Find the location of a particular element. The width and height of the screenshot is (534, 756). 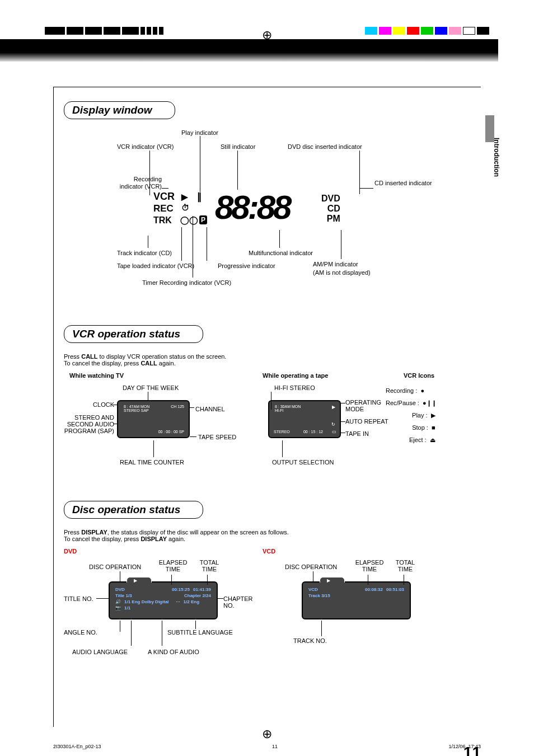

side-tab-label: Introduction is located at coordinates (496, 157).